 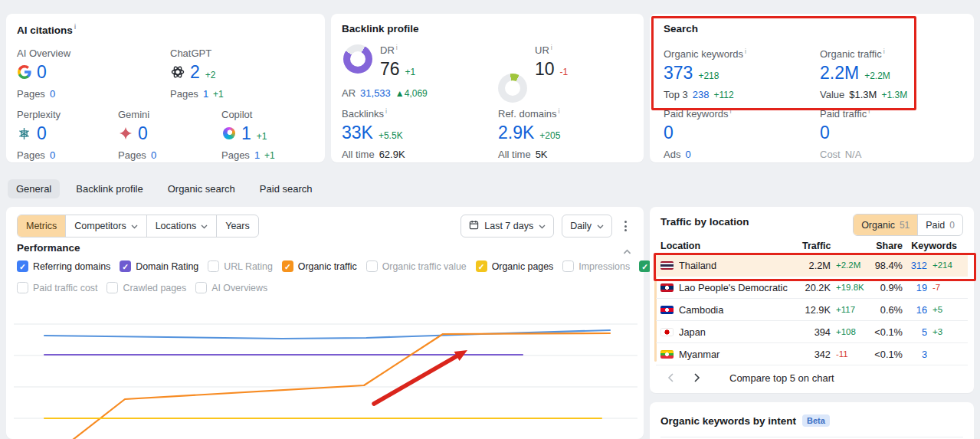 I want to click on metric-checkbox-domain-rating: Domain Rating, so click(x=159, y=267).